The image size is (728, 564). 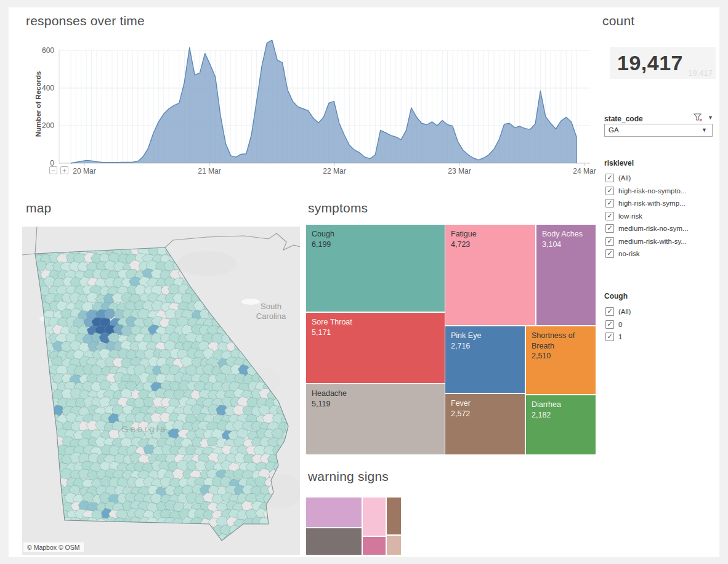 I want to click on filter-option-risklevel-6: ✓no-risk, so click(x=623, y=254).